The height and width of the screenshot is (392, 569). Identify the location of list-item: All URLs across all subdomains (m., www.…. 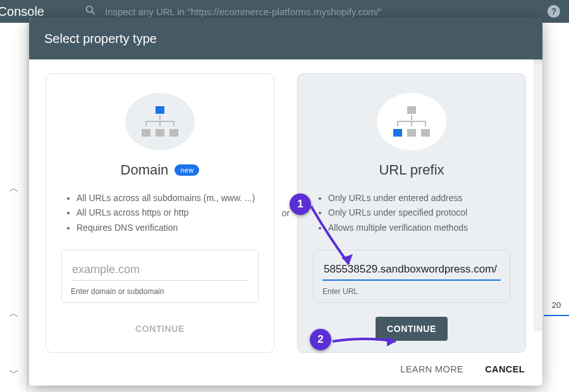
(166, 199).